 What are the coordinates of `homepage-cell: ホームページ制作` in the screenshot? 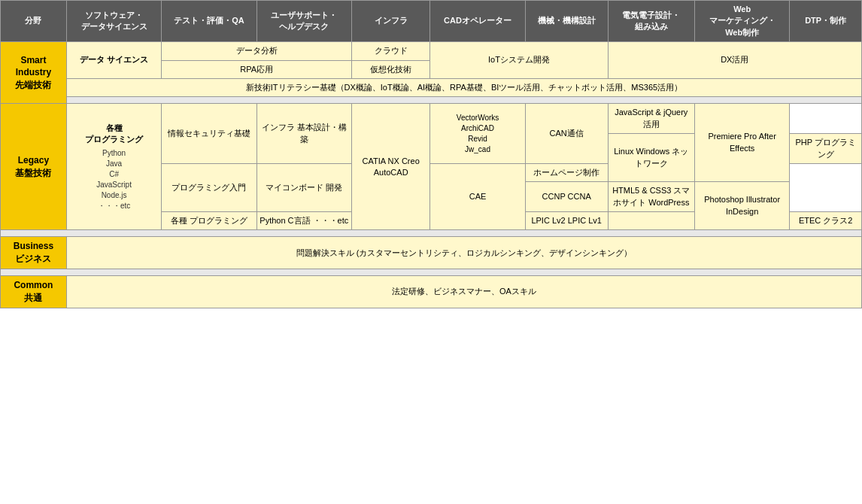 It's located at (566, 172).